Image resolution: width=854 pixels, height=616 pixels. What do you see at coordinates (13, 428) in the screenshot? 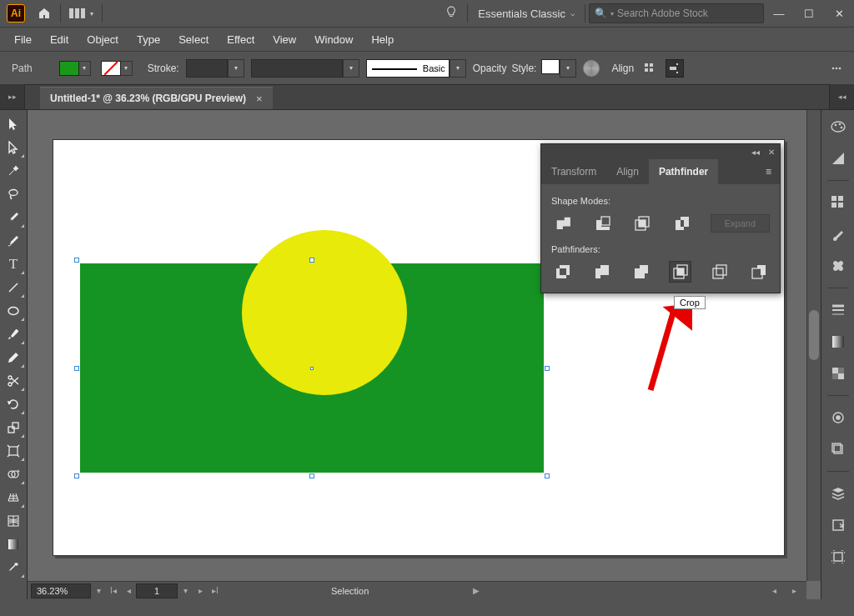
I see `scale-tool` at bounding box center [13, 428].